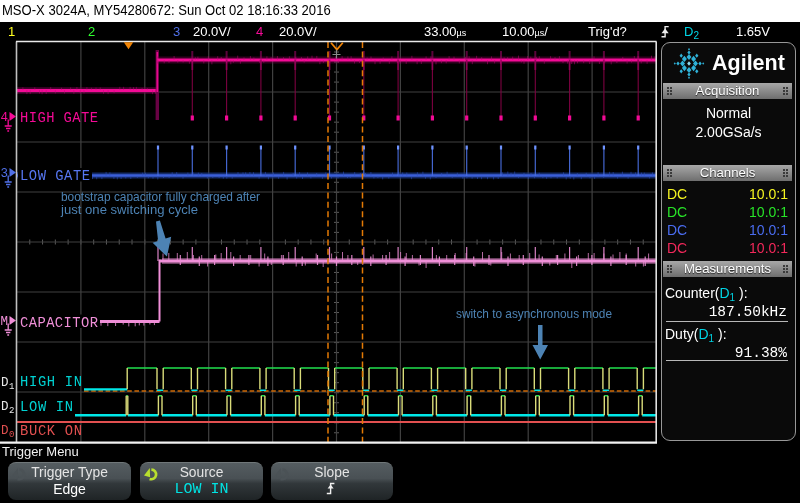  What do you see at coordinates (5, 174) in the screenshot?
I see `svg-text: 3` at bounding box center [5, 174].